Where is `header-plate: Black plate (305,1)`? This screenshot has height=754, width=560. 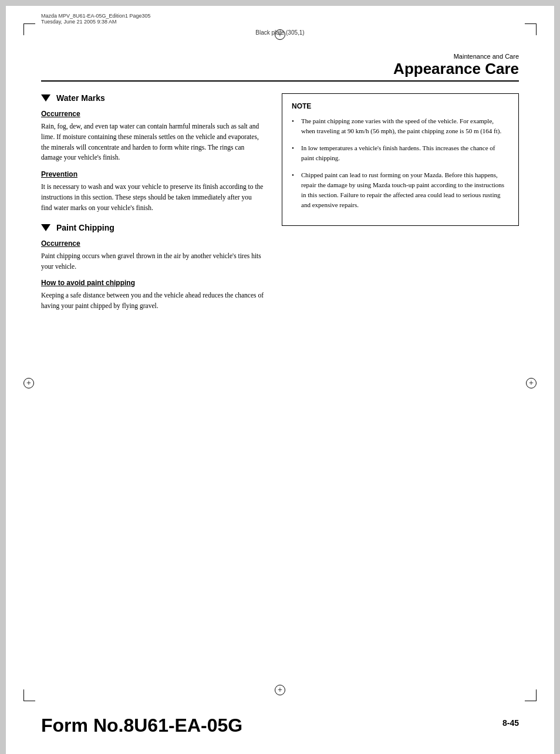
header-plate: Black plate (305,1) is located at coordinates (279, 33).